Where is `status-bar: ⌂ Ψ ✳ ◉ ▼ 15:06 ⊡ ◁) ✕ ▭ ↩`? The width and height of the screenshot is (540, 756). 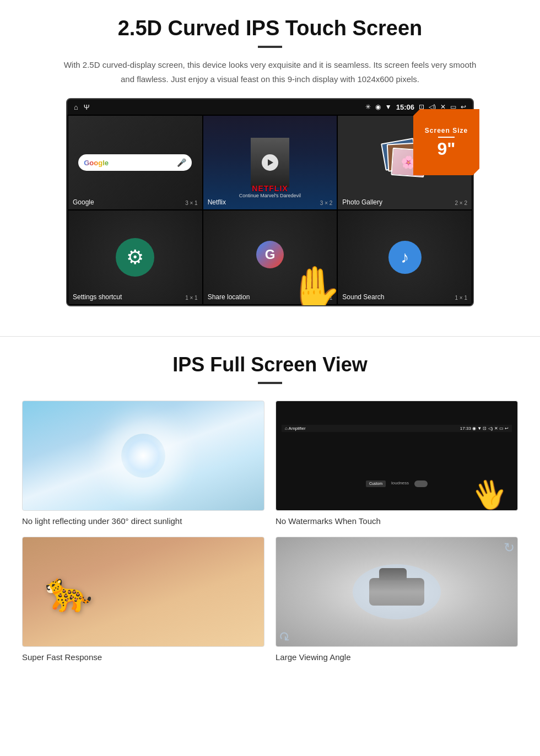
status-bar: ⌂ Ψ ✳ ◉ ▼ 15:06 ⊡ ◁) ✕ ▭ ↩ is located at coordinates (270, 107).